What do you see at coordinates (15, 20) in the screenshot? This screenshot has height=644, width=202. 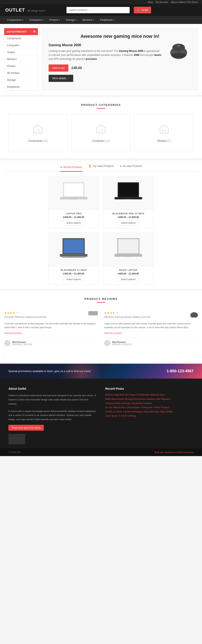 I see `nav-components: Components ▾` at bounding box center [15, 20].